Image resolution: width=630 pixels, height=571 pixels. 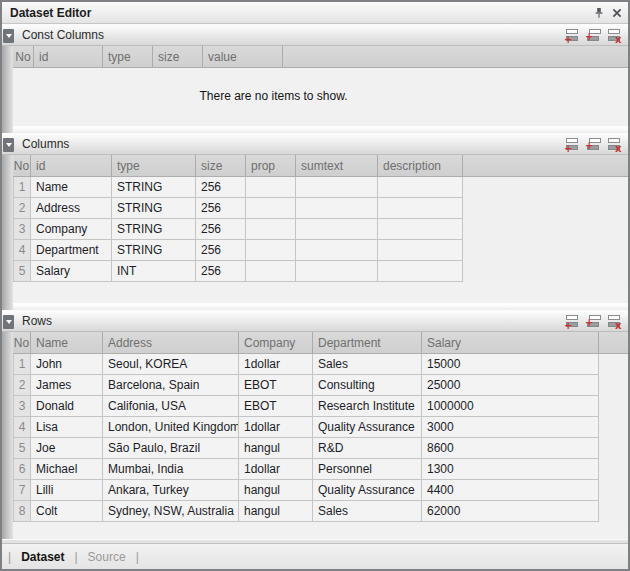 I want to click on cell: 62000, so click(x=510, y=512).